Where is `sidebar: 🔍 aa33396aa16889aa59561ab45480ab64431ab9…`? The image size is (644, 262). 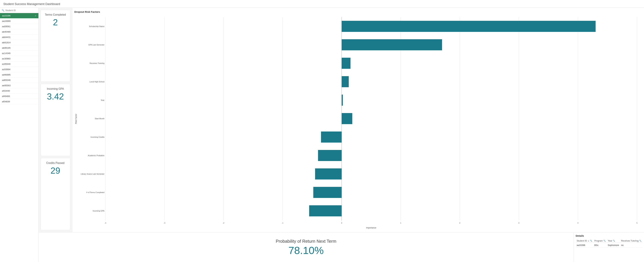
sidebar: 🔍 aa33396aa16889aa59561ab45480ab64431ab9… is located at coordinates (19, 135).